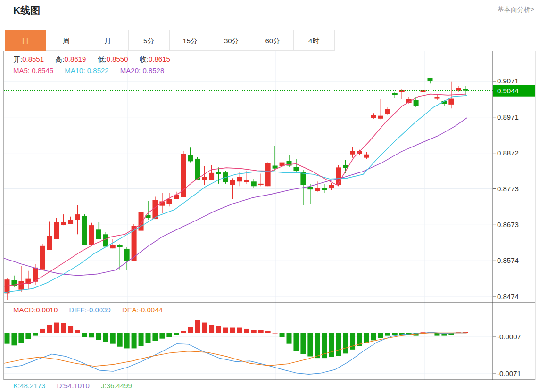 This screenshot has width=539, height=392. I want to click on header-divider, so click(270, 20).